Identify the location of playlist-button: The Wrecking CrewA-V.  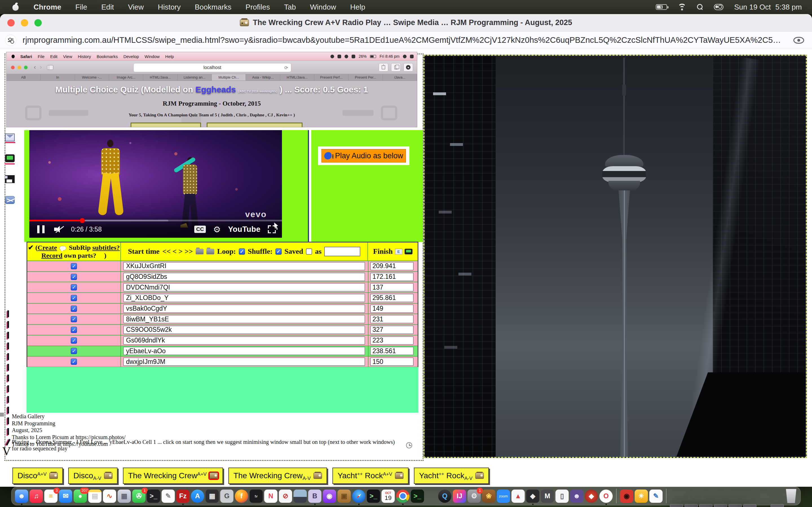
(278, 475).